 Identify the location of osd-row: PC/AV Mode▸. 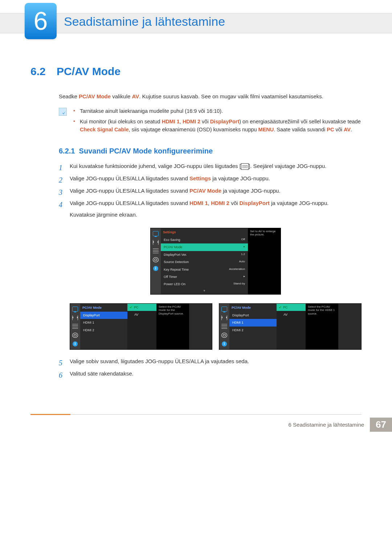
(204, 247).